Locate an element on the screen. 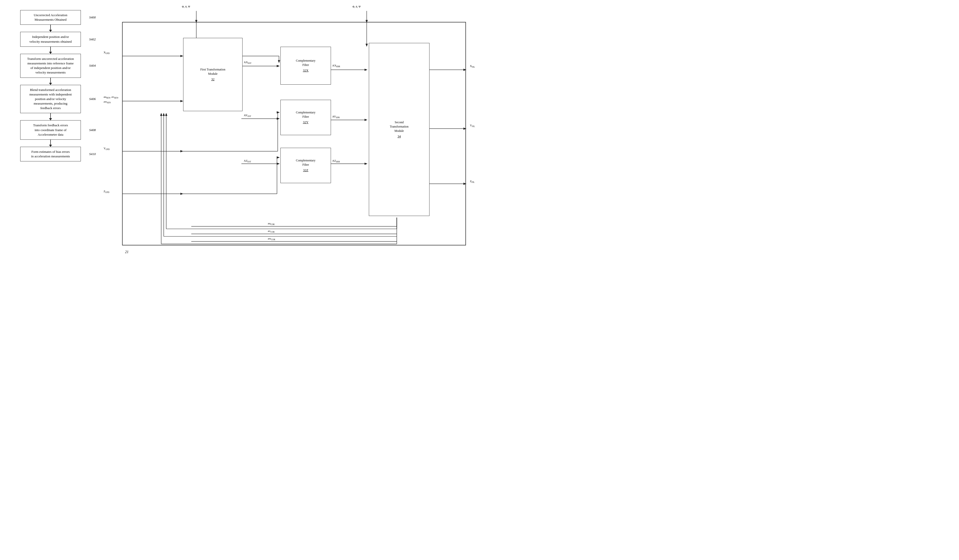 This screenshot has width=959, height=560. flow-text-s402: Independent position and/orvelocity meas… is located at coordinates (51, 39).